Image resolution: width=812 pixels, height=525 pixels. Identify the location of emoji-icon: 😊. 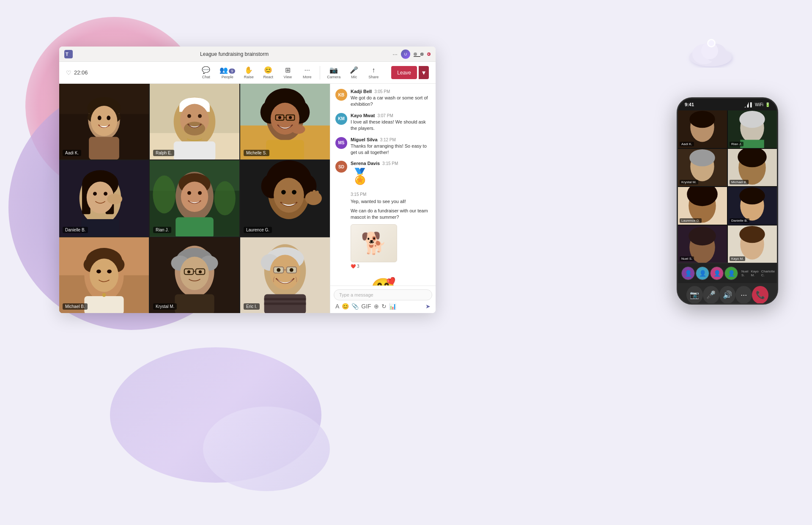
(345, 306).